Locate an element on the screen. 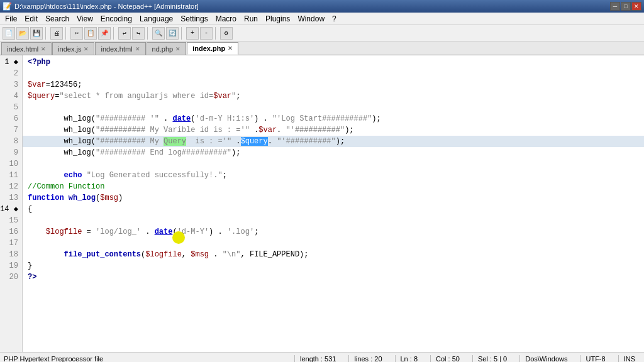 The image size is (644, 362). status-mode: INS is located at coordinates (629, 359).